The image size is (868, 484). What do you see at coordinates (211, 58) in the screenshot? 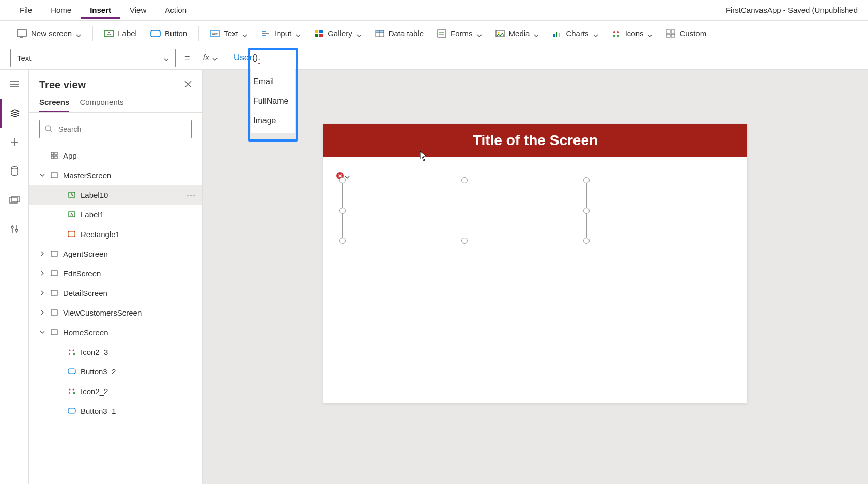
I see `fx-button: fx` at bounding box center [211, 58].